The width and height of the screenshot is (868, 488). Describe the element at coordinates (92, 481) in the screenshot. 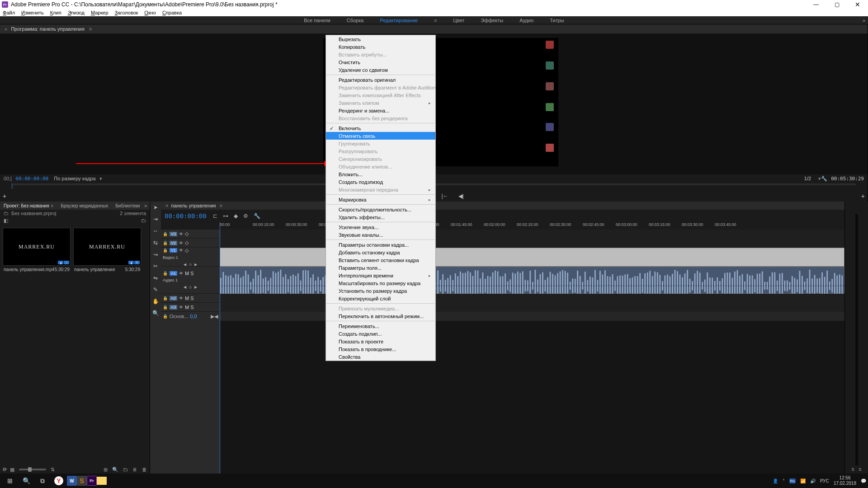

I see `premiere-icon: Pr` at that location.